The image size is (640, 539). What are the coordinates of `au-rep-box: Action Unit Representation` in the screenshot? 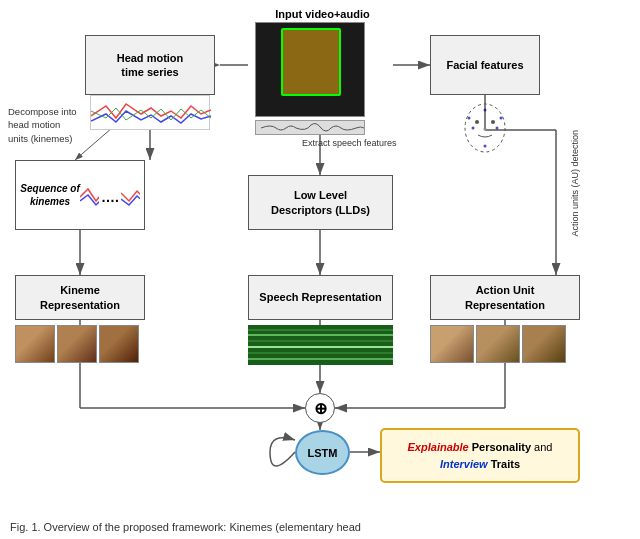 It's located at (505, 298).